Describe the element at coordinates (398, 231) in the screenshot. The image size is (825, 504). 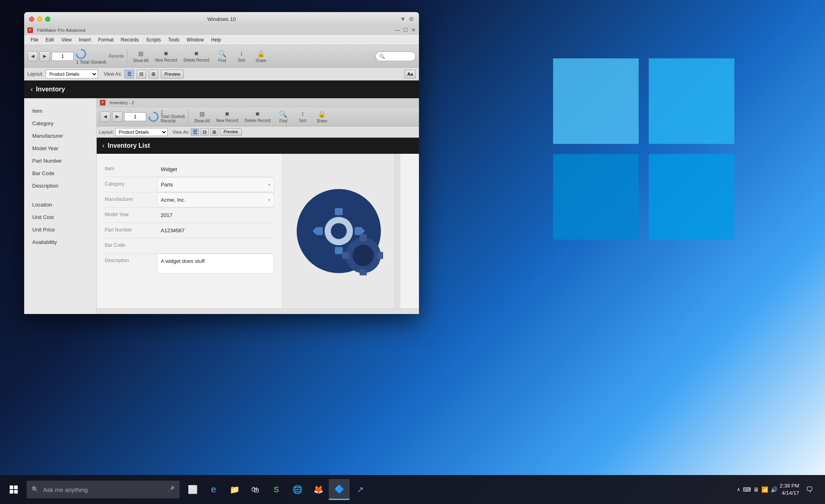
I see `vertical-scrollbar` at that location.